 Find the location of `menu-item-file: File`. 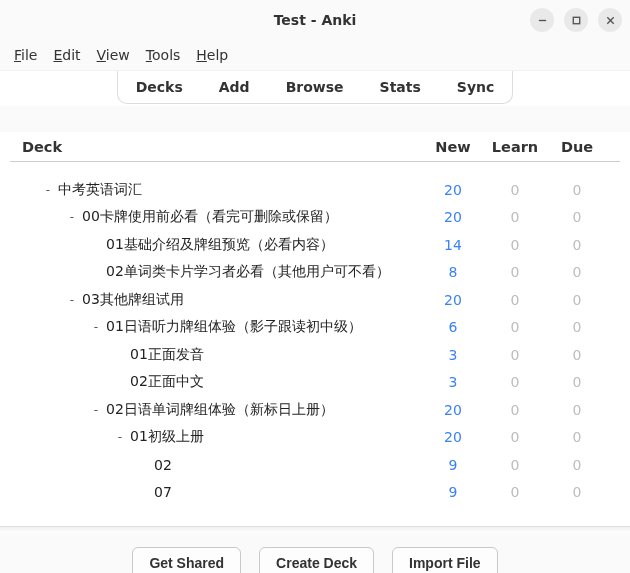

menu-item-file: File is located at coordinates (26, 55).